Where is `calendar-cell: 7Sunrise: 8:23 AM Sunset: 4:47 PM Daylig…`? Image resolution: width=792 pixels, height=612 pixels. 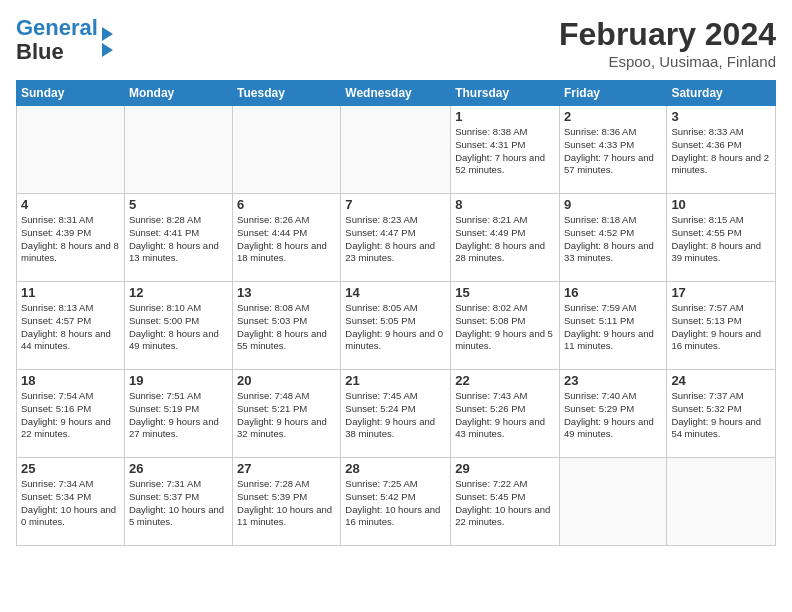
calendar-cell: 7Sunrise: 8:23 AM Sunset: 4:47 PM Daylig… is located at coordinates (396, 238).